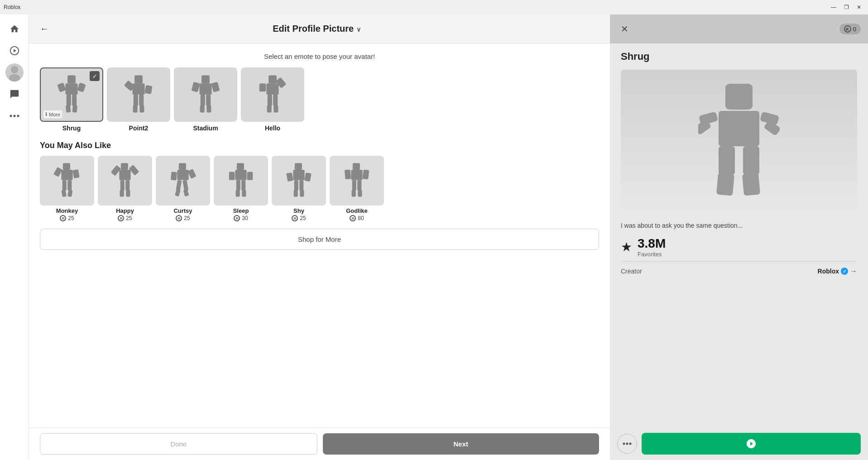 This screenshot has height=460, width=868. I want to click on also-name-curtsy: Curtsy, so click(183, 211).